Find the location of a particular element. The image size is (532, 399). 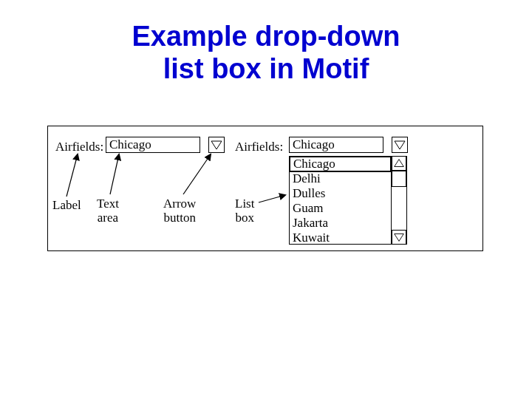

list-item: Chicago is located at coordinates (340, 164).